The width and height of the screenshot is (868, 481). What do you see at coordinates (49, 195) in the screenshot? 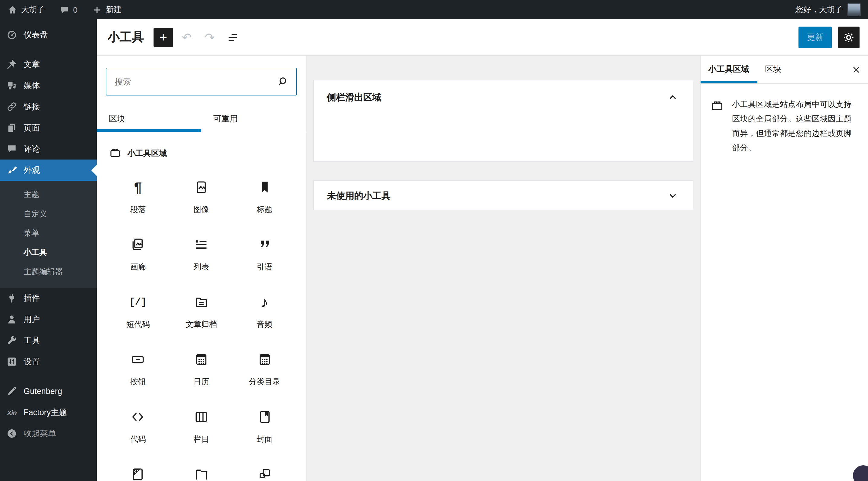
I see `submenu-item-主题: 主题` at bounding box center [49, 195].